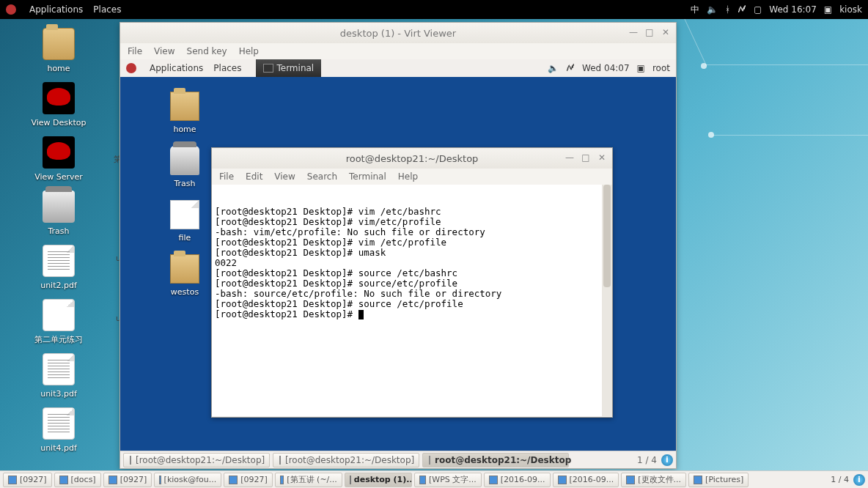 Image resolution: width=868 pixels, height=488 pixels. Describe the element at coordinates (280, 460) in the screenshot. I see `terminal-icon` at that location.